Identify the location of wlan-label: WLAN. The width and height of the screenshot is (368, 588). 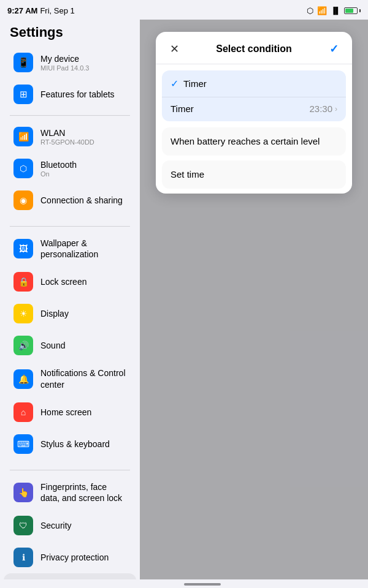
(83, 133).